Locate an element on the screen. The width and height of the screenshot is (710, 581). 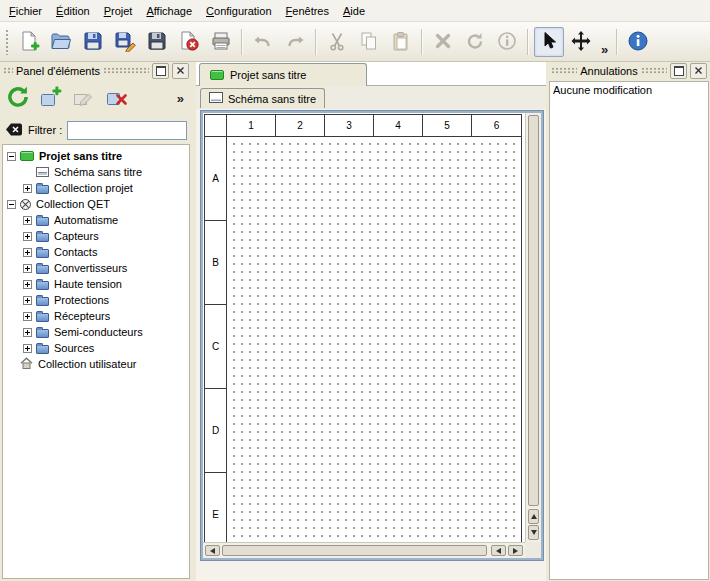
selection-mode-button is located at coordinates (549, 42).